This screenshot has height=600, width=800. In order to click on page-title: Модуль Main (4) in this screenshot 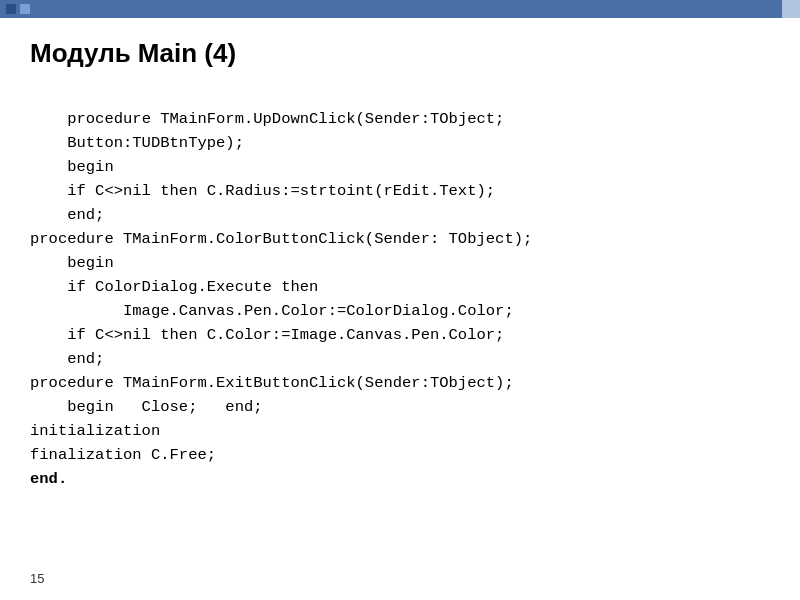, I will do `click(400, 54)`.